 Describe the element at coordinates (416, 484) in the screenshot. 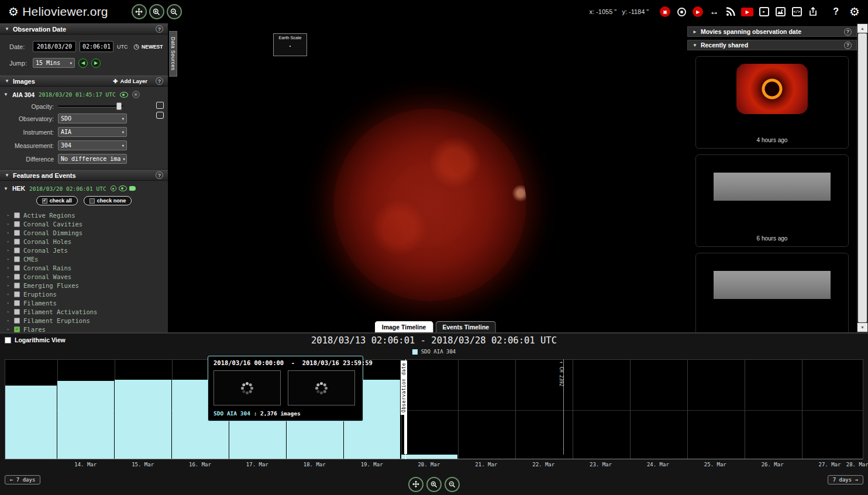

I see `timeline-center-button` at that location.